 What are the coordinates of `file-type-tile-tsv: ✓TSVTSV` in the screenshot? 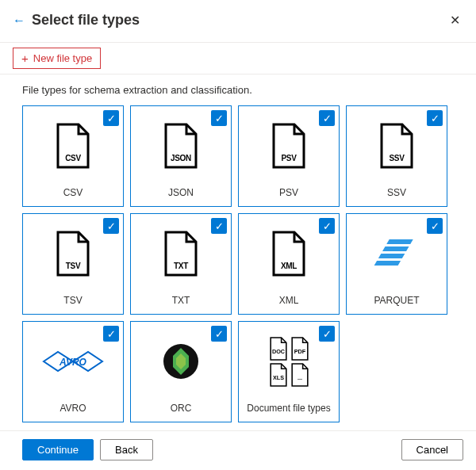 It's located at (73, 264).